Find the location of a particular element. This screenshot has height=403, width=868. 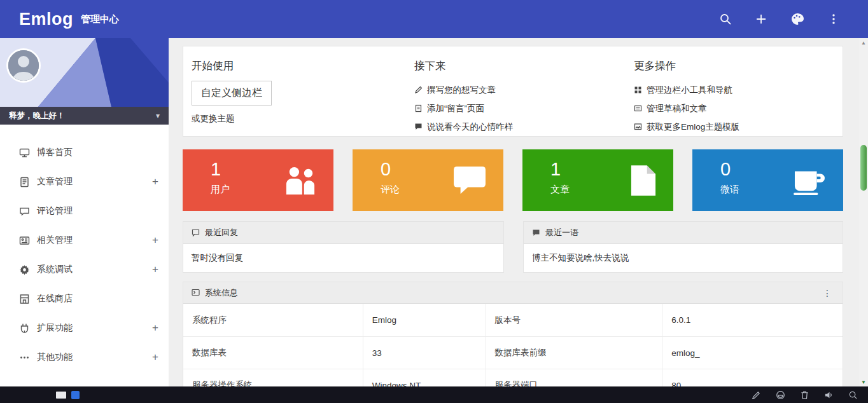

chat-bubble-icon is located at coordinates (419, 127).